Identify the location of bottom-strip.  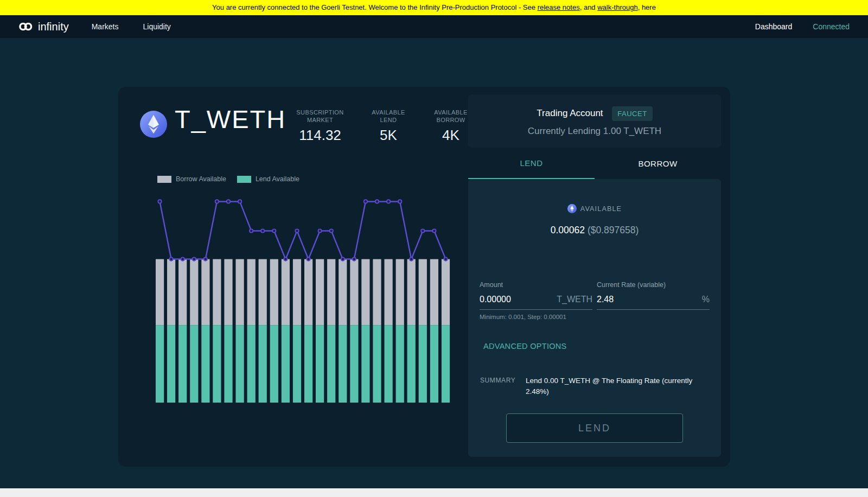
(434, 493).